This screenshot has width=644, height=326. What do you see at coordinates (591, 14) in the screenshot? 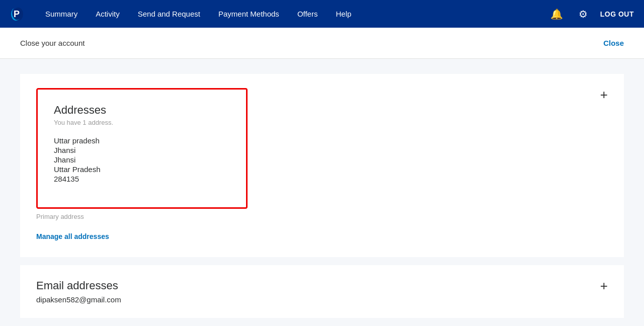
I see `nav-right: 🔔 ⚙ LOG OUT` at bounding box center [591, 14].